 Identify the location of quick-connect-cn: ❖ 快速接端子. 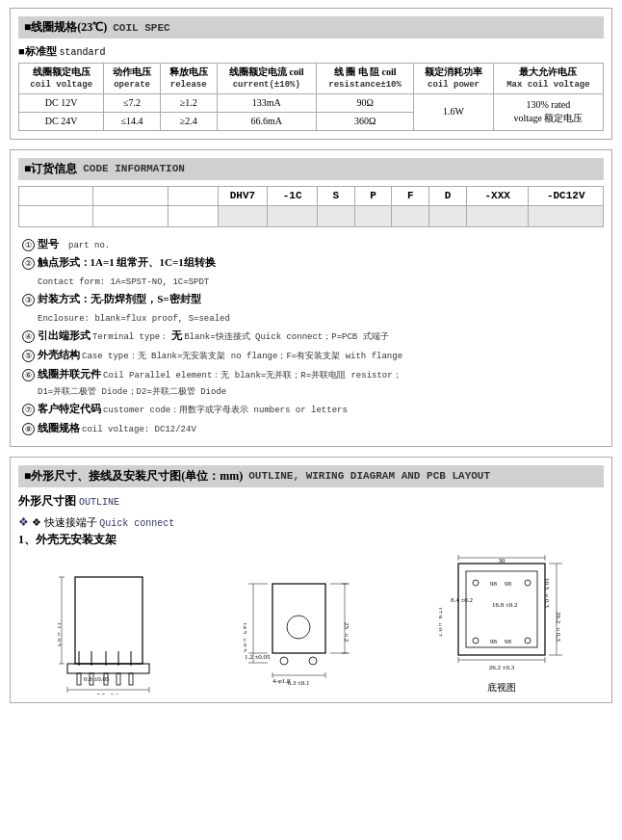
(65, 522).